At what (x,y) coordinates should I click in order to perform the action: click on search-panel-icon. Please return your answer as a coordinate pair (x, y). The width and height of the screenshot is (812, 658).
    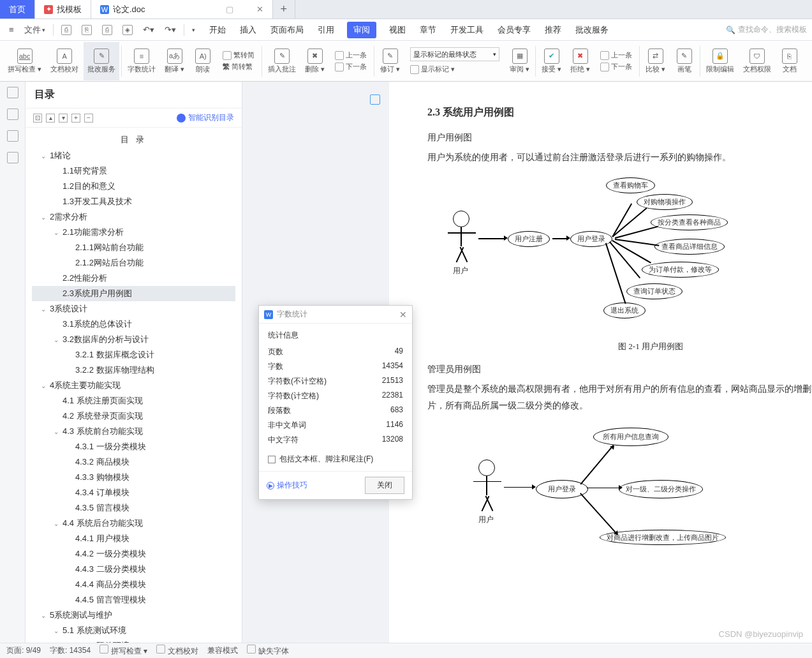
    Looking at the image, I should click on (13, 158).